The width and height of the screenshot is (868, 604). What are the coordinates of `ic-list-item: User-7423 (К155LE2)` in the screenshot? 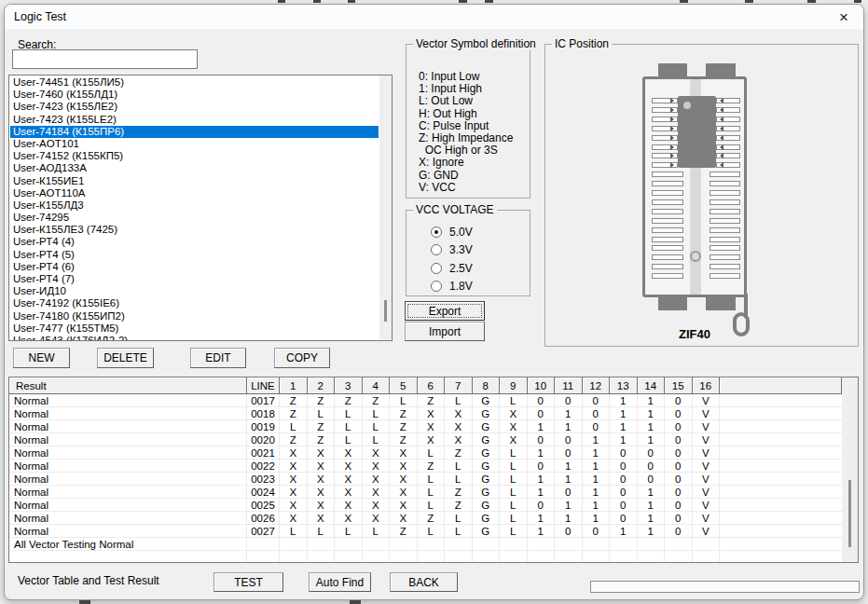 It's located at (194, 119).